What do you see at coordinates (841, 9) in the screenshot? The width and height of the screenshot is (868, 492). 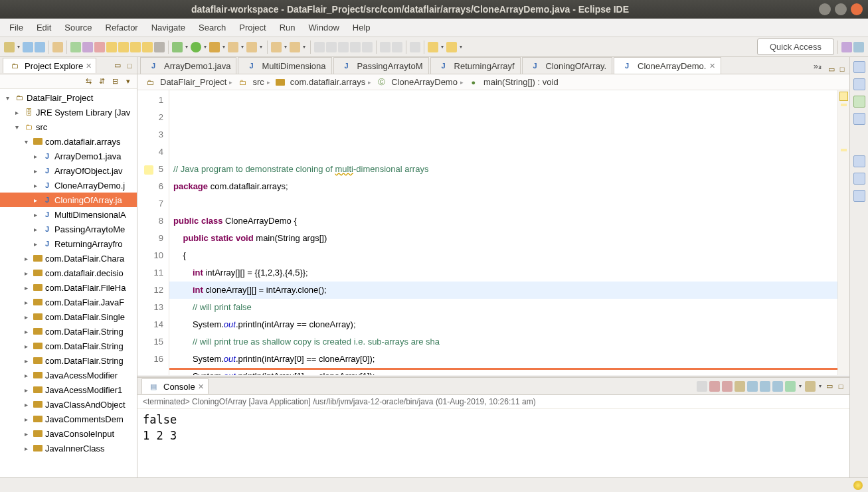 I see `maximize-button` at bounding box center [841, 9].